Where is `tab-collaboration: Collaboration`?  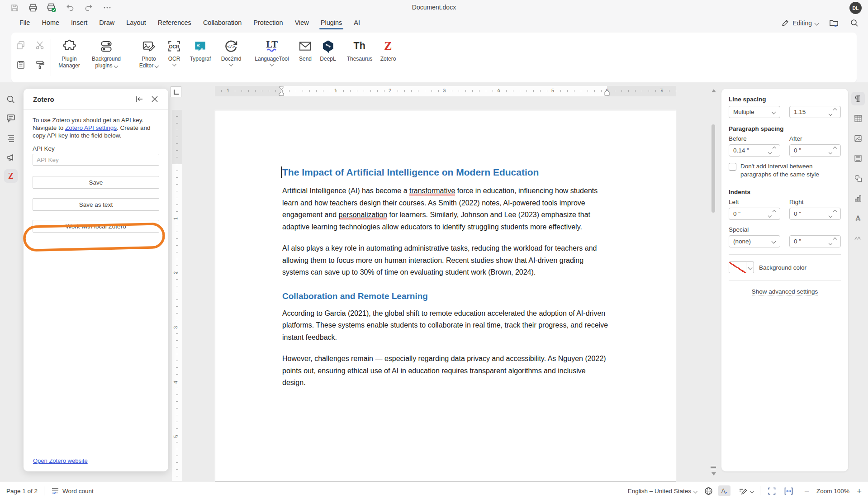
tab-collaboration: Collaboration is located at coordinates (223, 23).